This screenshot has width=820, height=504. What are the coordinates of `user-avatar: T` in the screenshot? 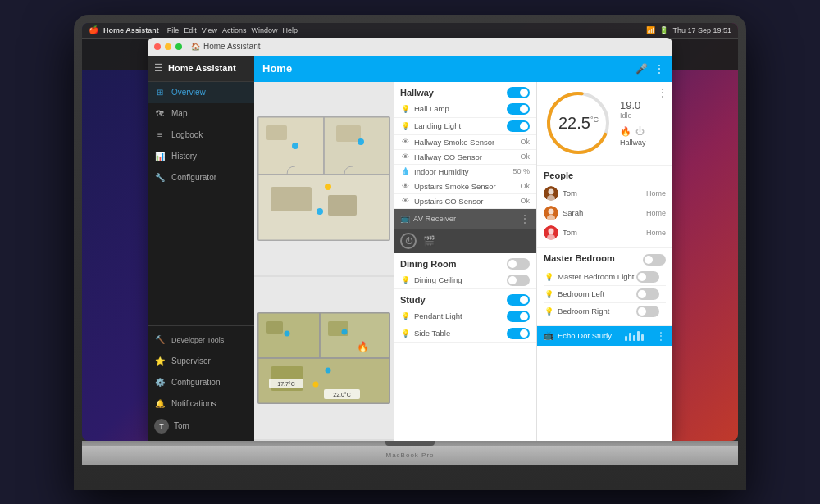 It's located at (162, 426).